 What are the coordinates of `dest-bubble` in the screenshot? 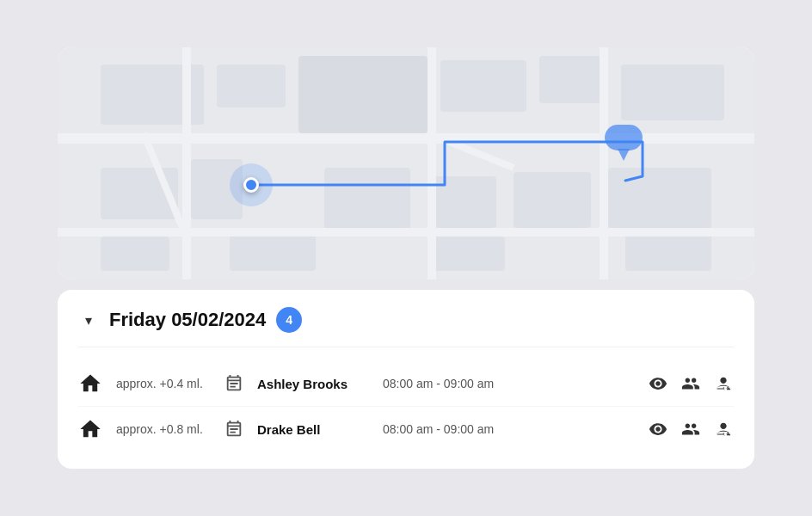 It's located at (624, 138).